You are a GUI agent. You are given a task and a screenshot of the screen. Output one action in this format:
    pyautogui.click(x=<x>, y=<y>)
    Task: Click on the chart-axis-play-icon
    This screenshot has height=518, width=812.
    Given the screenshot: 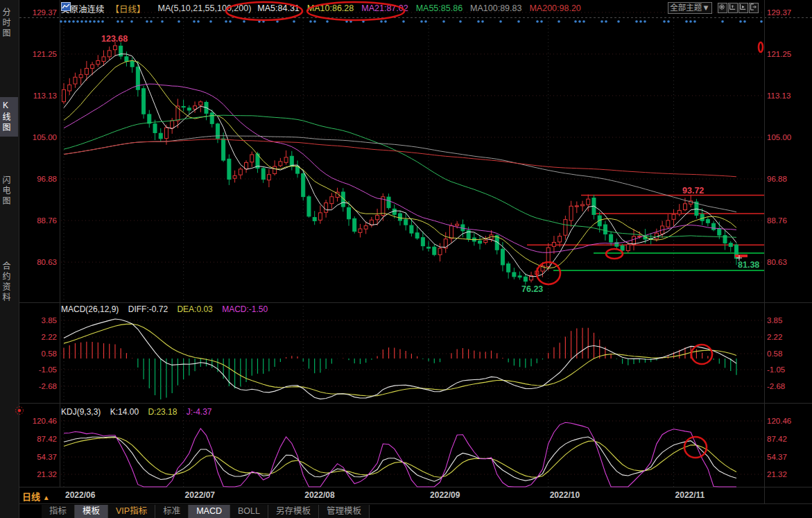 What is the action you would take?
    pyautogui.click(x=743, y=8)
    